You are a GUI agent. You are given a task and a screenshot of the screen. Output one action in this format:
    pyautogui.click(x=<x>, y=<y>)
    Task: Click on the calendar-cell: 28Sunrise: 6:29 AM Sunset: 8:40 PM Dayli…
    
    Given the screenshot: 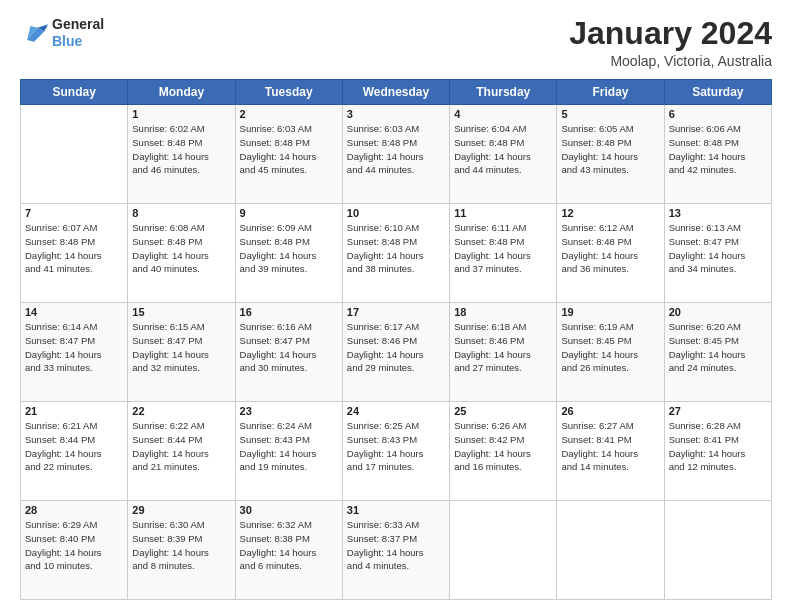 What is the action you would take?
    pyautogui.click(x=74, y=550)
    